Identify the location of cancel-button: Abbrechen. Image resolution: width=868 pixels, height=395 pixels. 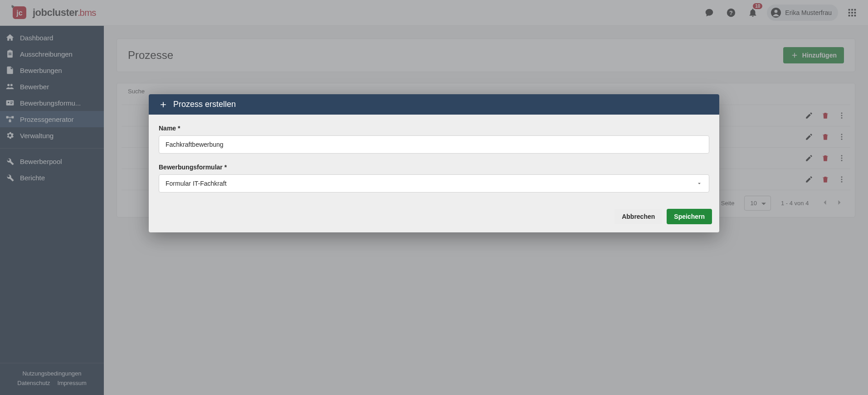
(639, 217).